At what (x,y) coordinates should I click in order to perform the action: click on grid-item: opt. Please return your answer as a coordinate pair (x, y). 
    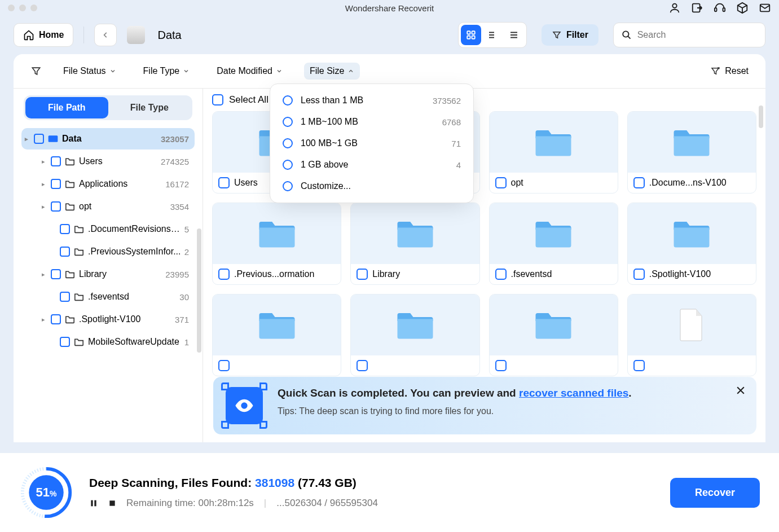
    Looking at the image, I should click on (554, 152).